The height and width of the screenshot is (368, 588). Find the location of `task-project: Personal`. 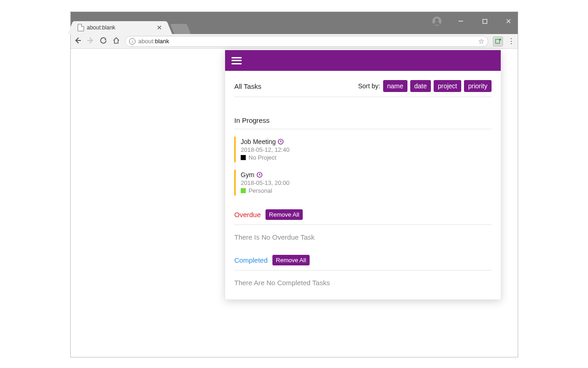

task-project: Personal is located at coordinates (366, 190).